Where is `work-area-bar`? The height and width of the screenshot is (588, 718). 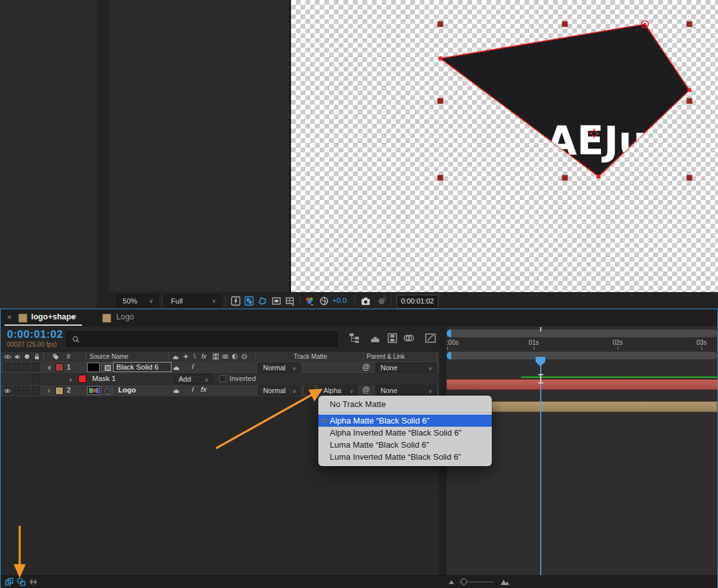 work-area-bar is located at coordinates (582, 356).